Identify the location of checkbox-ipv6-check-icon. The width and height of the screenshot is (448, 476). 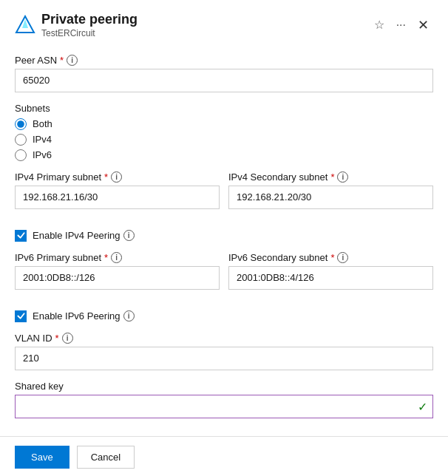
(21, 316).